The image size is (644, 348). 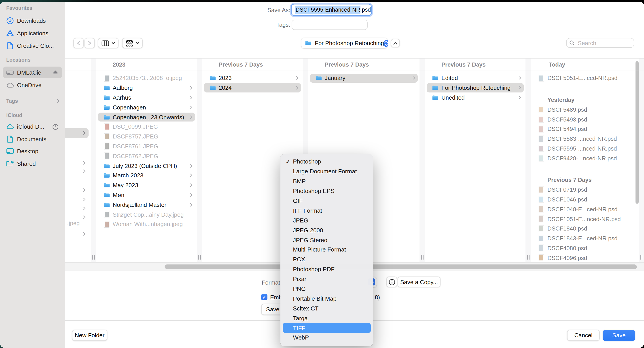 I want to click on sidebar-item: Documents, so click(x=32, y=139).